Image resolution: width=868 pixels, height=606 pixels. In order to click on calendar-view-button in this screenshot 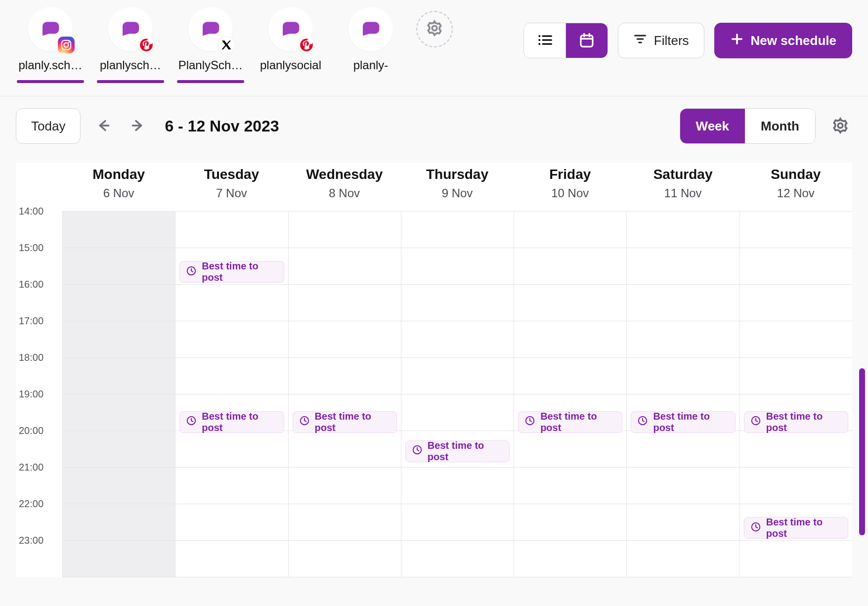, I will do `click(587, 41)`.